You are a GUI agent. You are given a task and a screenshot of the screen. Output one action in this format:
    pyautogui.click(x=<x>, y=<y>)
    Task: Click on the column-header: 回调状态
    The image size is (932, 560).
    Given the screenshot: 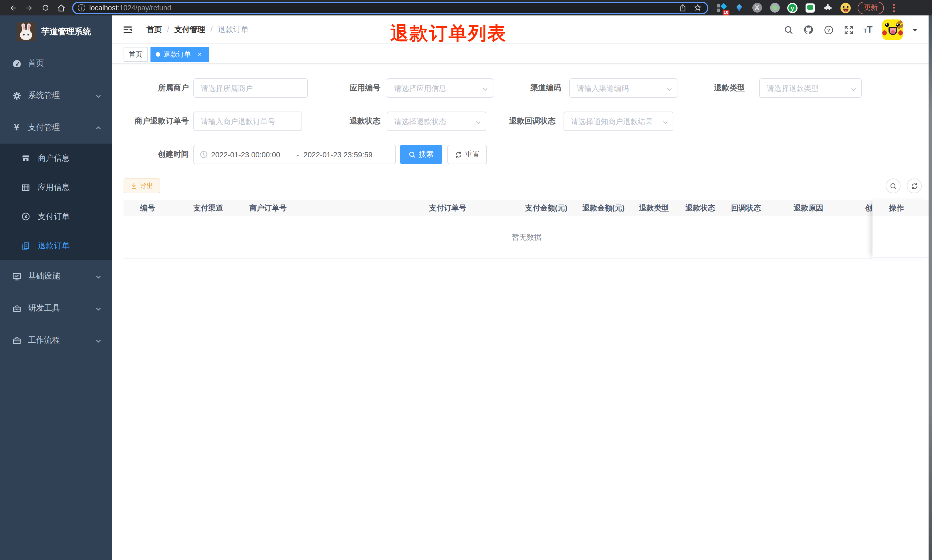 What is the action you would take?
    pyautogui.click(x=757, y=208)
    